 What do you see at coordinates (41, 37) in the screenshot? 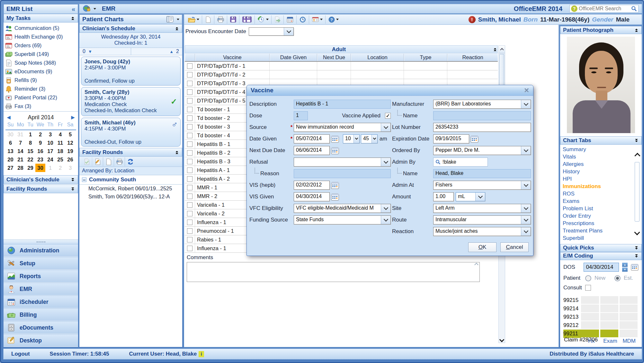
I see `task-item: Health Exchange (0)` at bounding box center [41, 37].